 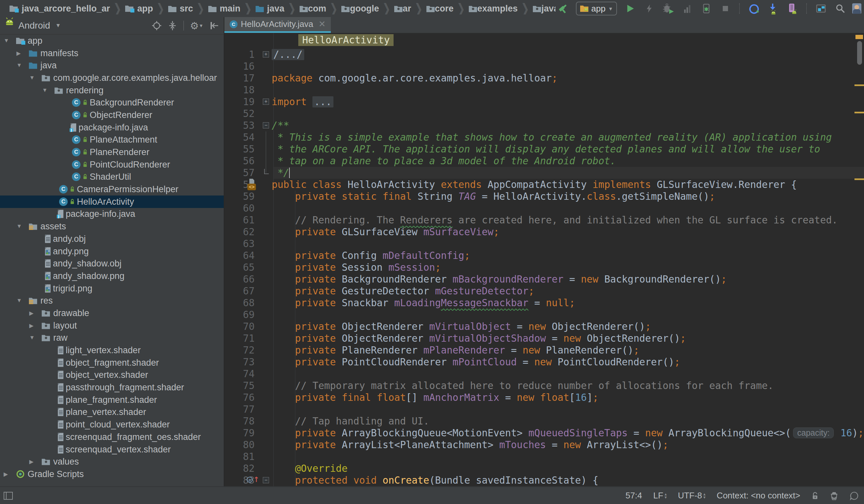 I want to click on collapse-all-icon, so click(x=172, y=25).